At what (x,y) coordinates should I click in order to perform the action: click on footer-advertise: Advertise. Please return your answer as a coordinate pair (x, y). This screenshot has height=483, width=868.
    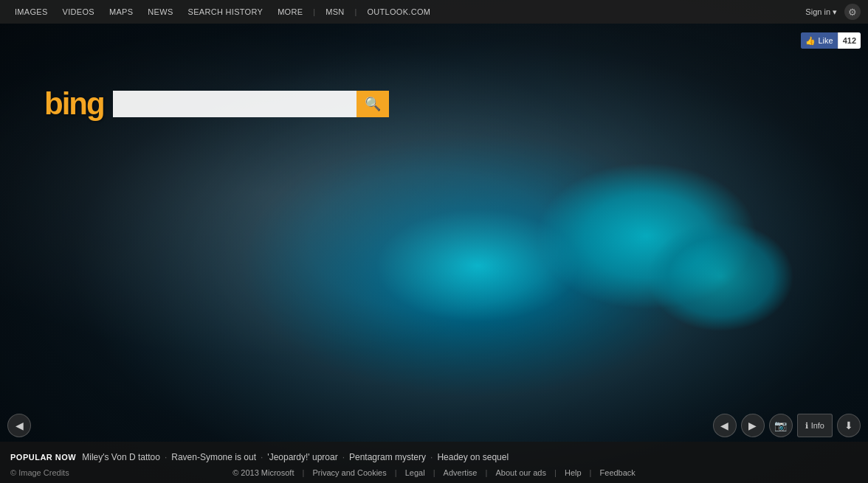
    Looking at the image, I should click on (461, 473).